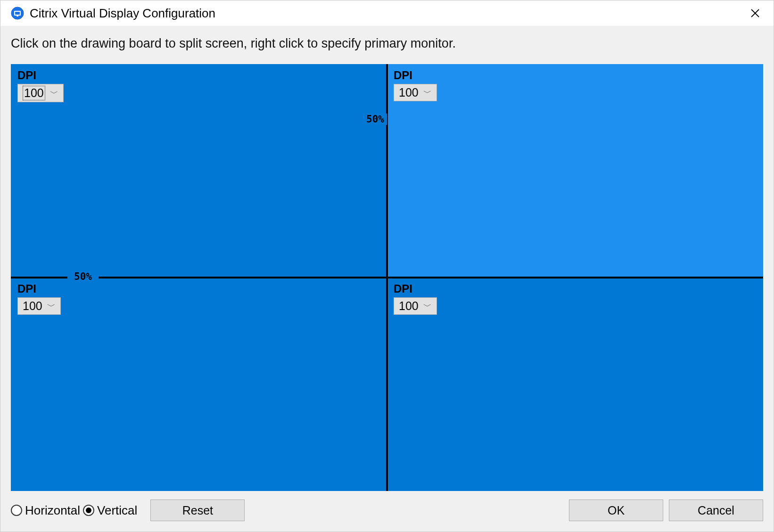  I want to click on dpi-select-bottom-right: 100 ﹀, so click(415, 306).